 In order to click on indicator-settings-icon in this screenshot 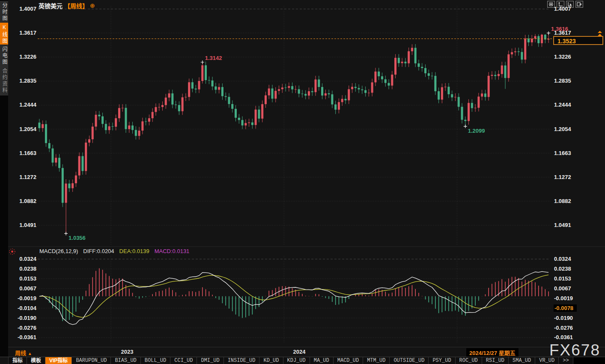, I will do `click(12, 252)`.